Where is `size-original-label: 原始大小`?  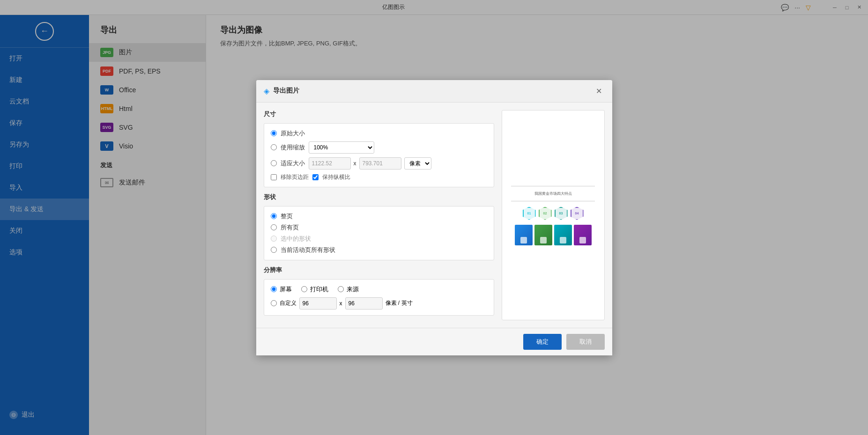 size-original-label: 原始大小 is located at coordinates (293, 133).